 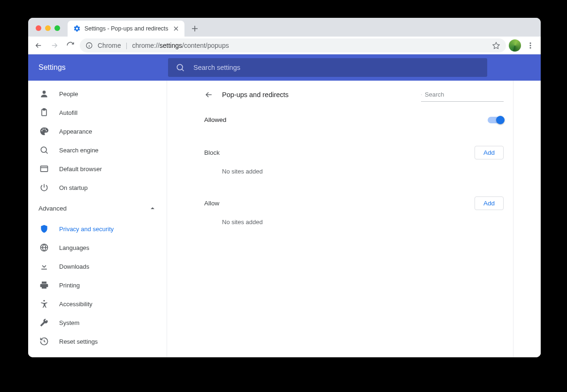 I want to click on page-search, so click(x=462, y=95).